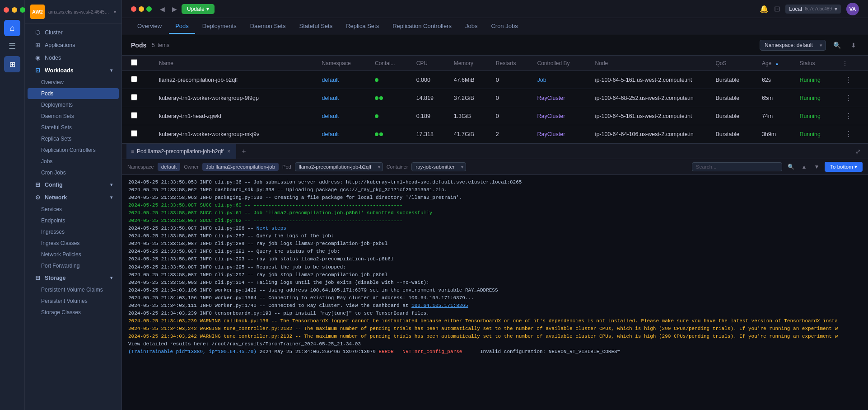 This screenshot has width=868, height=410. What do you see at coordinates (219, 26) in the screenshot?
I see `tab-deployments: Deployments` at bounding box center [219, 26].